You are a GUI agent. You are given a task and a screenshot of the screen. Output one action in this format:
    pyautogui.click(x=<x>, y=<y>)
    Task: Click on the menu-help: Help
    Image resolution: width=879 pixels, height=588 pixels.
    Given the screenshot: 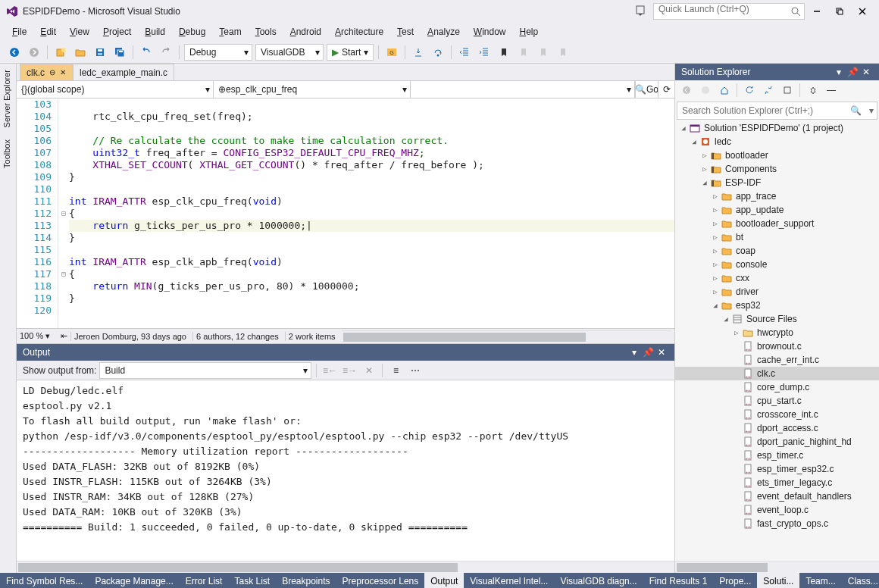 What is the action you would take?
    pyautogui.click(x=529, y=32)
    